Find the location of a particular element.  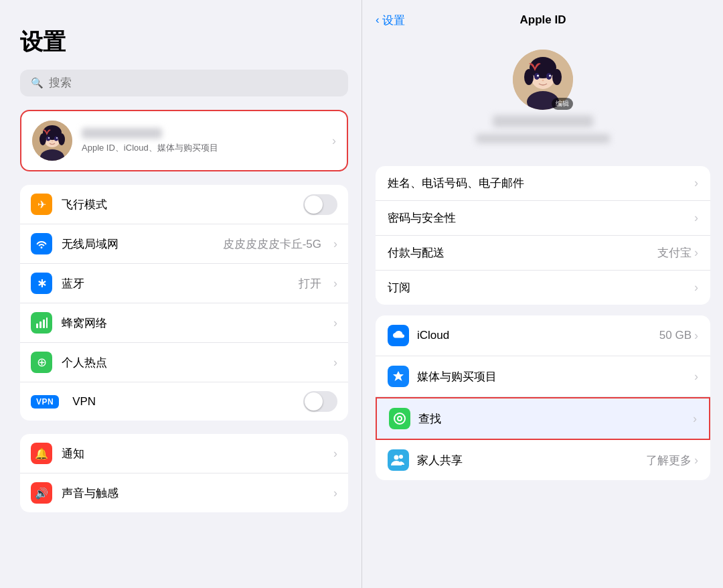

name-phone-email-label: 姓名、电话号码、电子邮件 is located at coordinates (541, 183).